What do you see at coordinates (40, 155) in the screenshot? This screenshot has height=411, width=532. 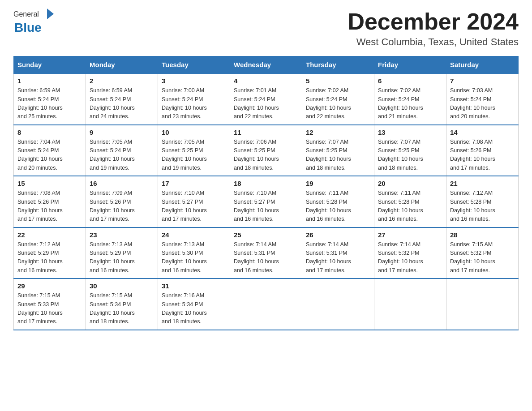 I see `day-info: Sunrise: 7:04 AMSunset: 5:24 PMDaylight:…` at bounding box center [40, 155].